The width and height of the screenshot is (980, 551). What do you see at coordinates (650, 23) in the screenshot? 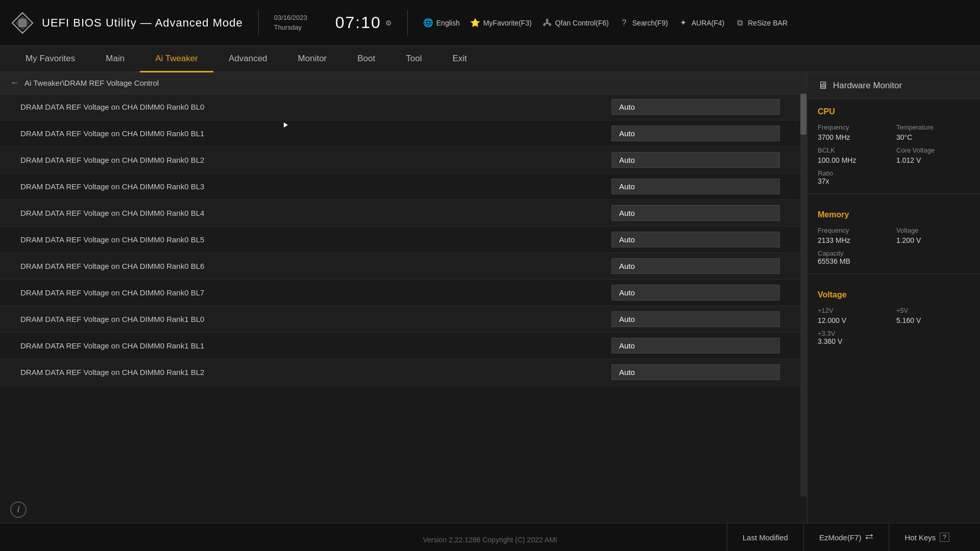
I see `tool-search-label: Search(F9)` at bounding box center [650, 23].